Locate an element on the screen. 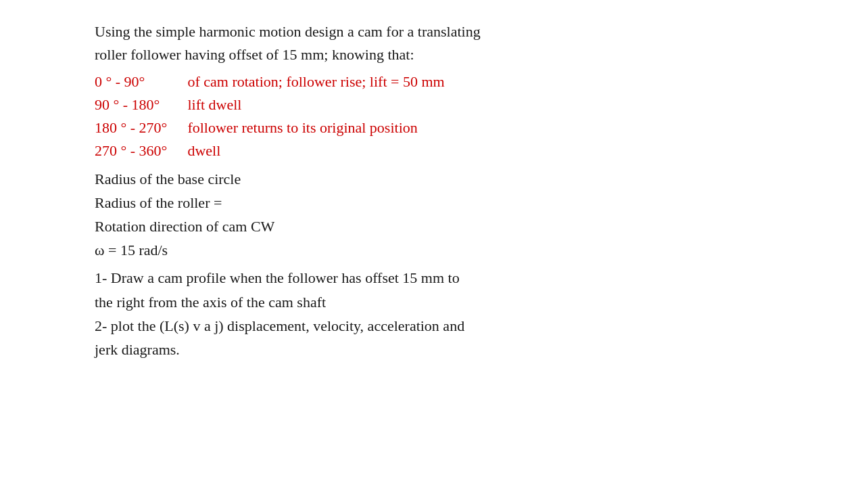 The image size is (868, 498). cam-row-4: 270 ° - 360° dwell is located at coordinates (270, 151).